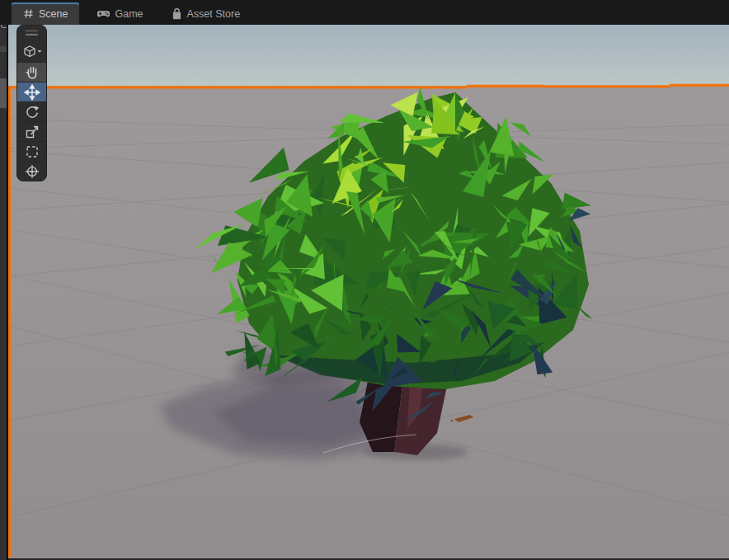 Image resolution: width=729 pixels, height=560 pixels. Describe the element at coordinates (31, 151) in the screenshot. I see `rect-tool-button` at that location.